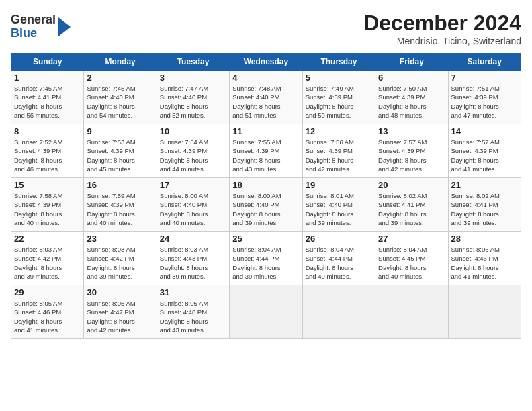 The height and width of the screenshot is (411, 532). What do you see at coordinates (47, 263) in the screenshot?
I see `day-info: Sunrise: 8:03 AM Sunset: 4:42 PM Dayligh…` at bounding box center [47, 263].